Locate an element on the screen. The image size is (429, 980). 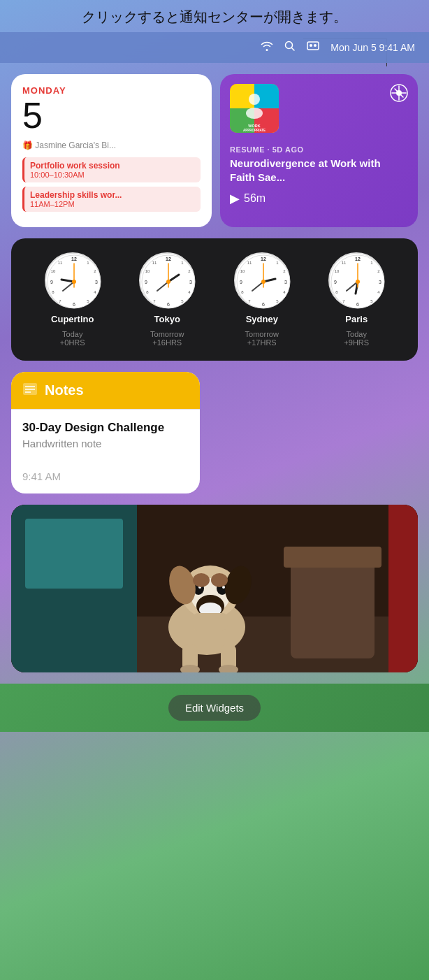
podcast-top: WORK APPROPRIATE is located at coordinates (319, 108).